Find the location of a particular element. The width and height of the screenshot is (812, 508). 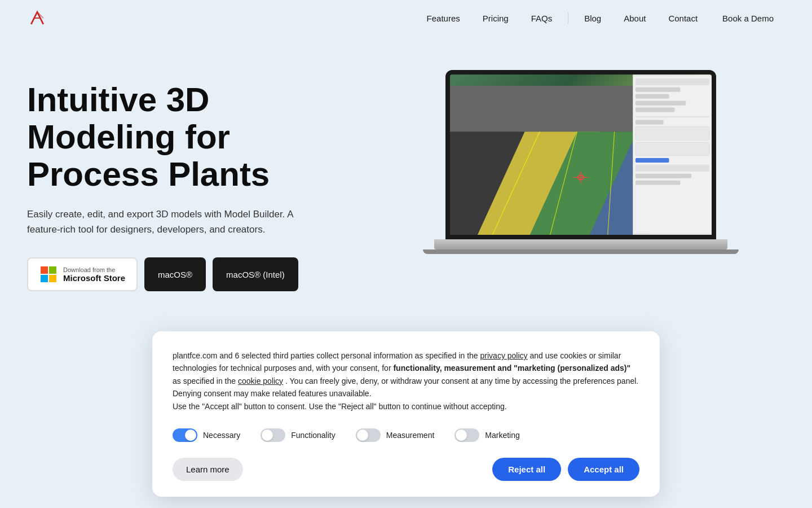

nav-pricing: Pricing is located at coordinates (496, 18).